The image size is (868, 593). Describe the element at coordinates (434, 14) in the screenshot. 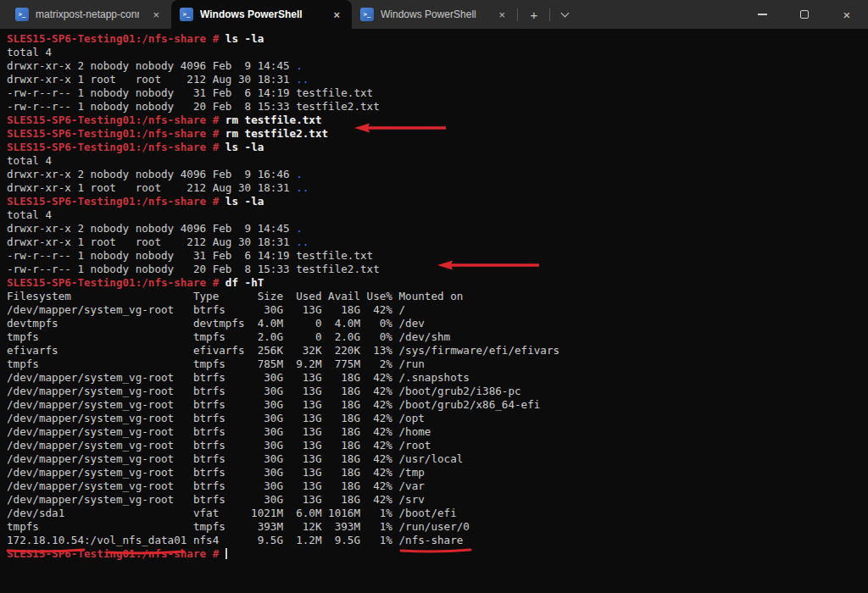

I see `tab-windows-powershell: >_ Windows PowerShell ×` at that location.